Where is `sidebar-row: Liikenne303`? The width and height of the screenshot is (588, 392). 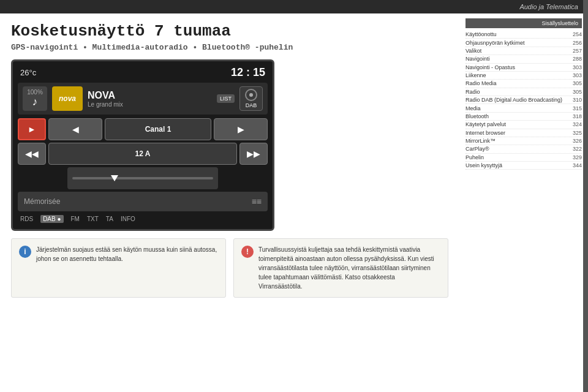
sidebar-row: Liikenne303 is located at coordinates (524, 76).